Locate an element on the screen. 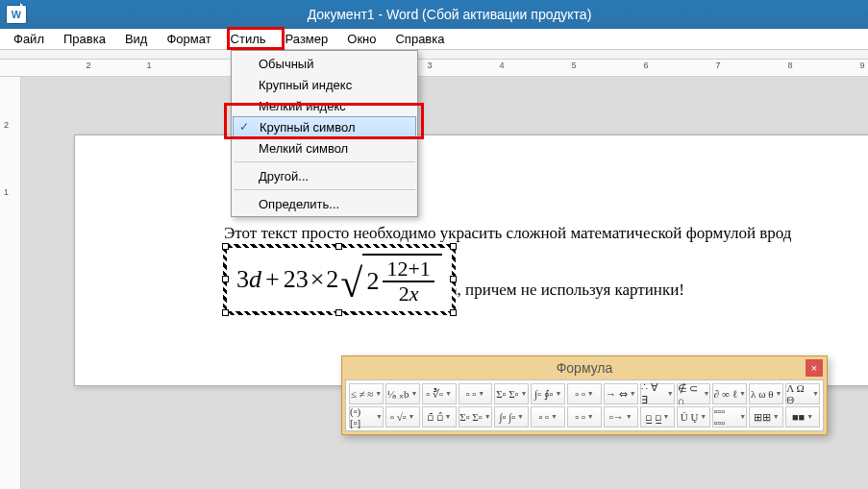 This screenshot has width=868, height=489. palette-glyphs: ▫→ is located at coordinates (617, 417).